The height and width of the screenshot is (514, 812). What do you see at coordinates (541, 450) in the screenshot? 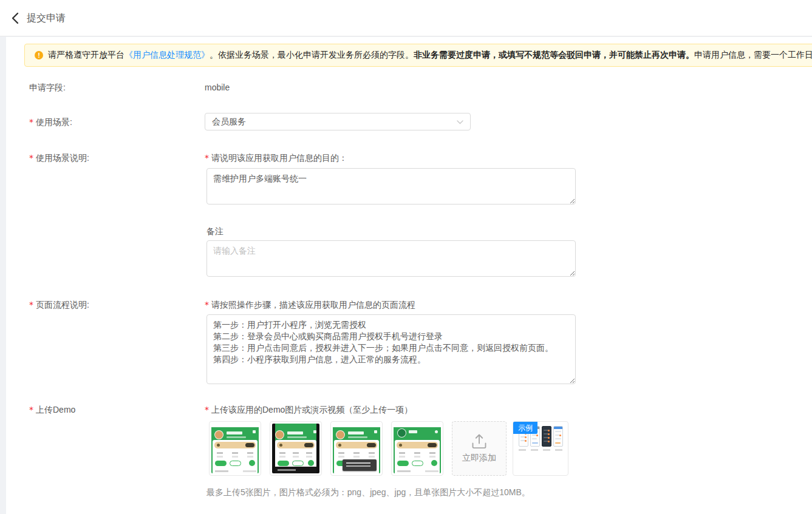
I see `example-captions` at bounding box center [541, 450].